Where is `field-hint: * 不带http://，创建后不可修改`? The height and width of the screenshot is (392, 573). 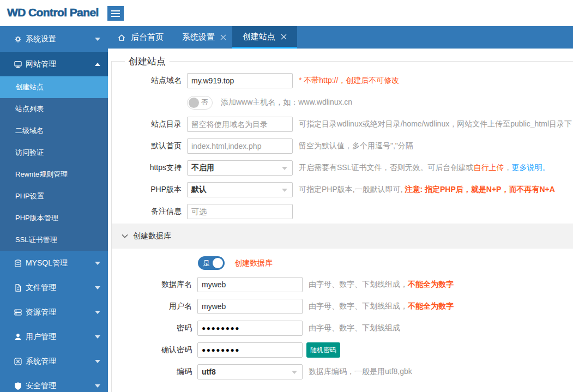 field-hint: * 不带http://，创建后不可修改 is located at coordinates (349, 81).